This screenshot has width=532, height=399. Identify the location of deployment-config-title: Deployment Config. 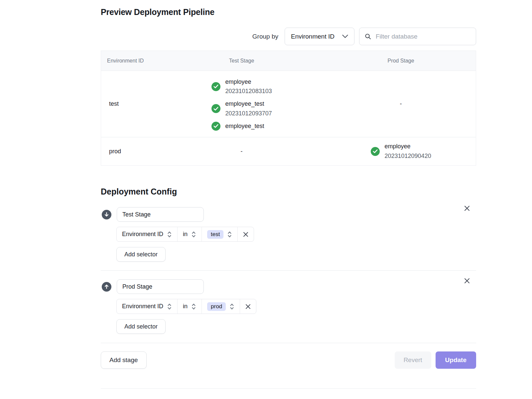
(289, 192).